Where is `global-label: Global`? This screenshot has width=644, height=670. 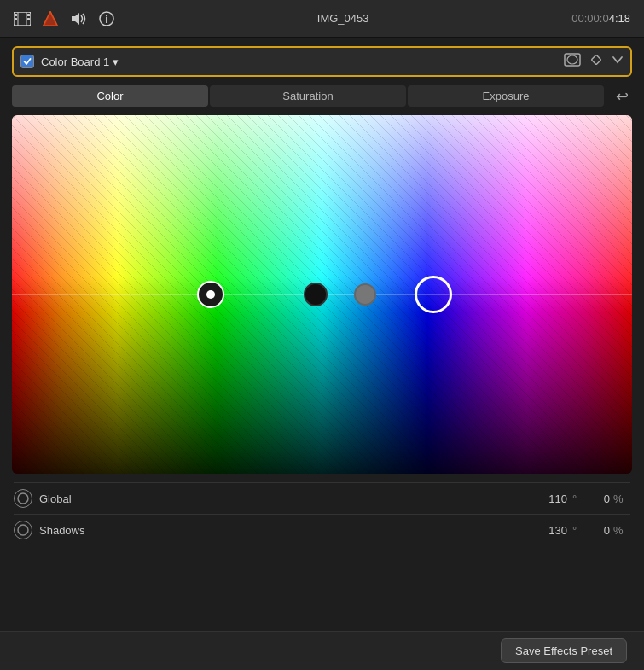 global-label: Global is located at coordinates (293, 498).